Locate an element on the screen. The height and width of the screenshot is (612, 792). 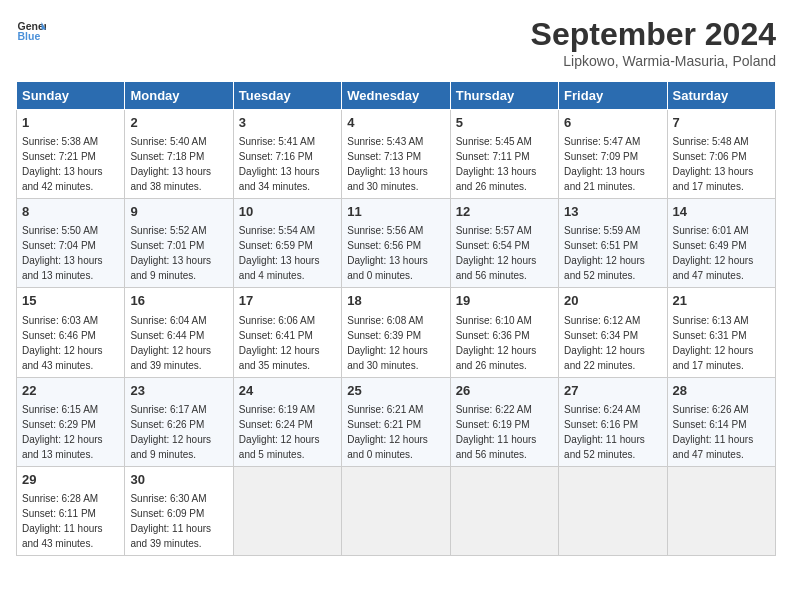
day-1: 1Sunrise: 5:38 AMSunset: 7:21 PMDaylight… is located at coordinates (71, 154).